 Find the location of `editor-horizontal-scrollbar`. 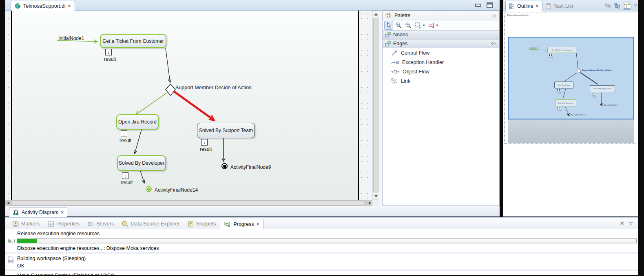

editor-horizontal-scrollbar is located at coordinates (189, 203).